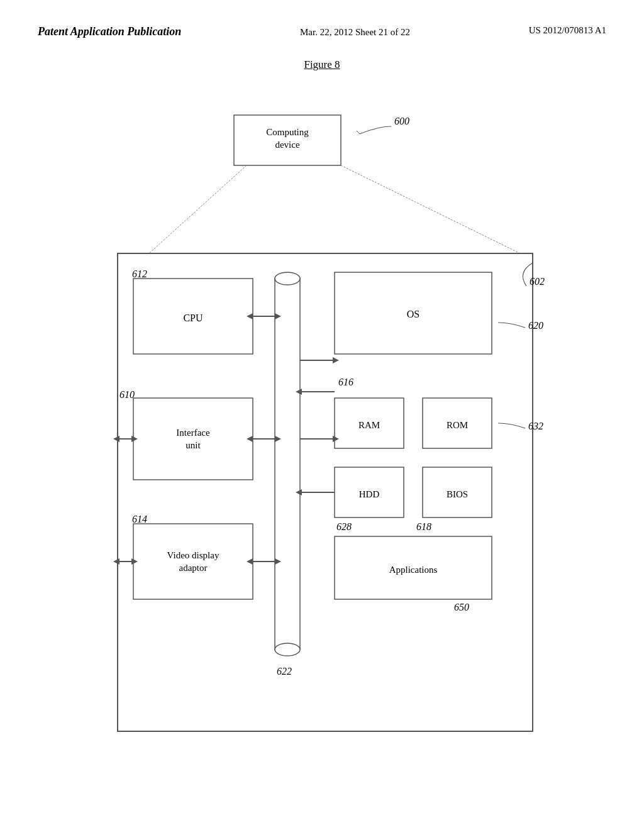 Image resolution: width=644 pixels, height=830 pixels. What do you see at coordinates (413, 314) in the screenshot?
I see `os-label: OS` at bounding box center [413, 314].